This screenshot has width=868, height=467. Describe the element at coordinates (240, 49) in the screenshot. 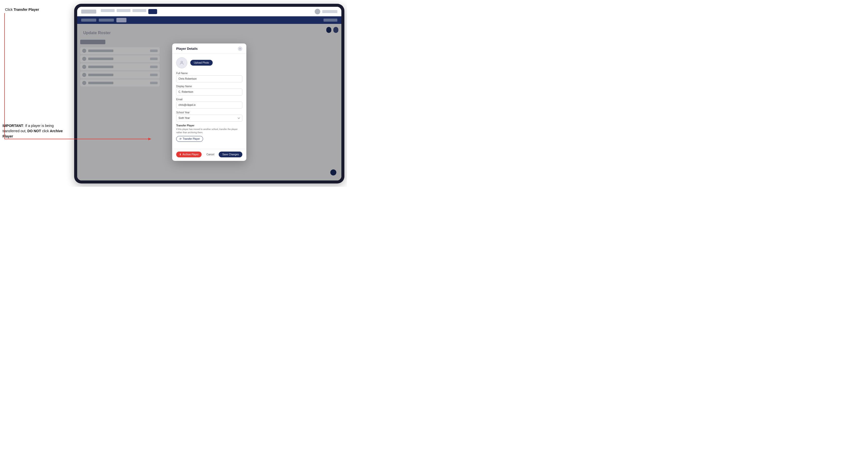

I see `modal-close-button: ×` at that location.